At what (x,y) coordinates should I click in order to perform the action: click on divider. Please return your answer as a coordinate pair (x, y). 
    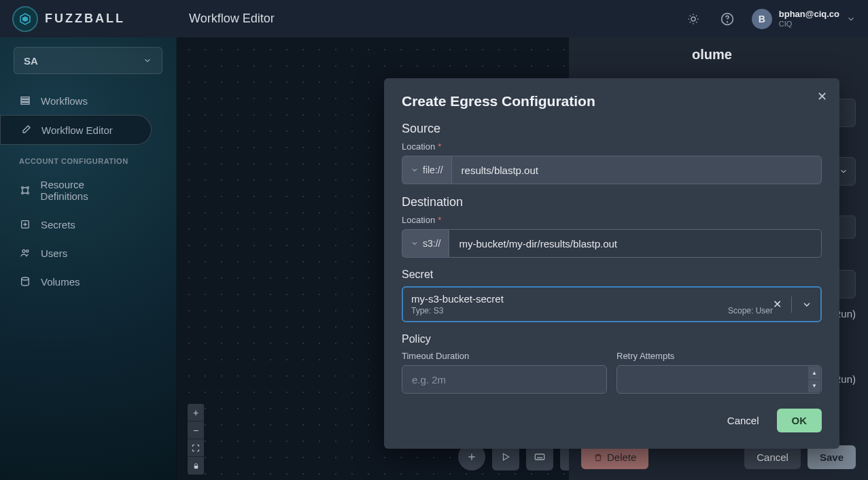
    Looking at the image, I should click on (791, 305).